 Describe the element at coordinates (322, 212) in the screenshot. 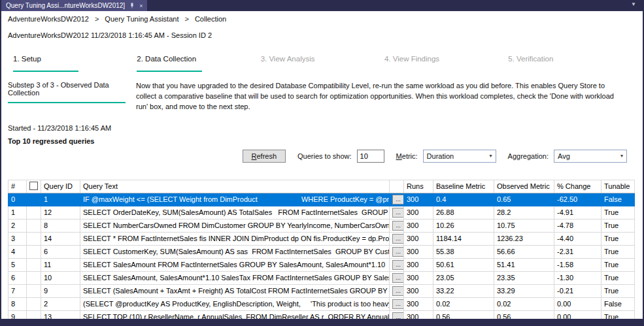

I see `table-row: 112SELECT OrderDateKey, SUM(SalesAmount)…` at that location.